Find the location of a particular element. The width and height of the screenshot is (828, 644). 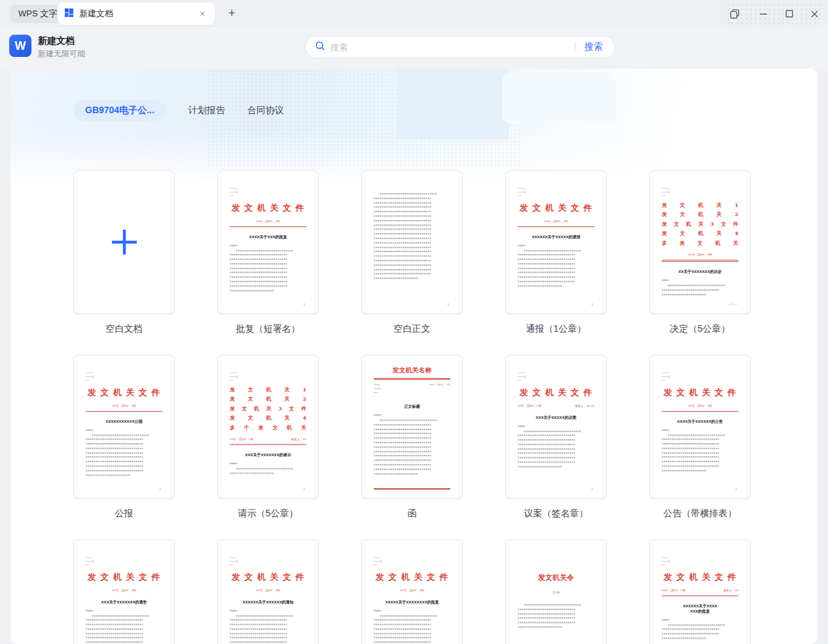

template-cell: 发文机关令第×号××××××××××××××××××××××××××××××××… is located at coordinates (556, 592).